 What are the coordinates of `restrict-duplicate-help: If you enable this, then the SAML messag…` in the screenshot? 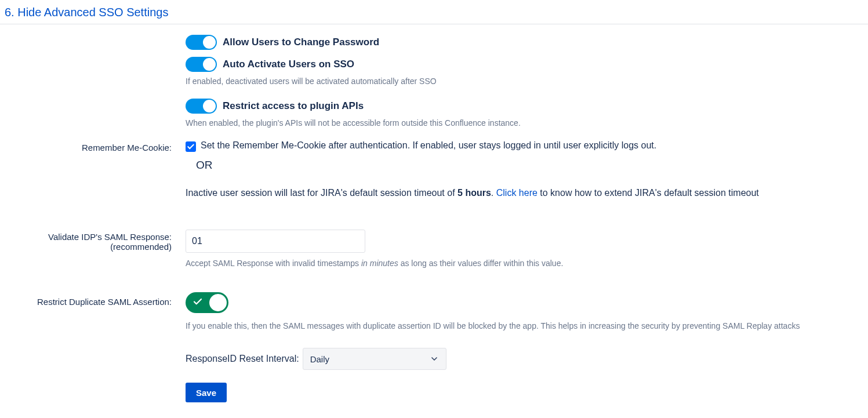 It's located at (526, 326).